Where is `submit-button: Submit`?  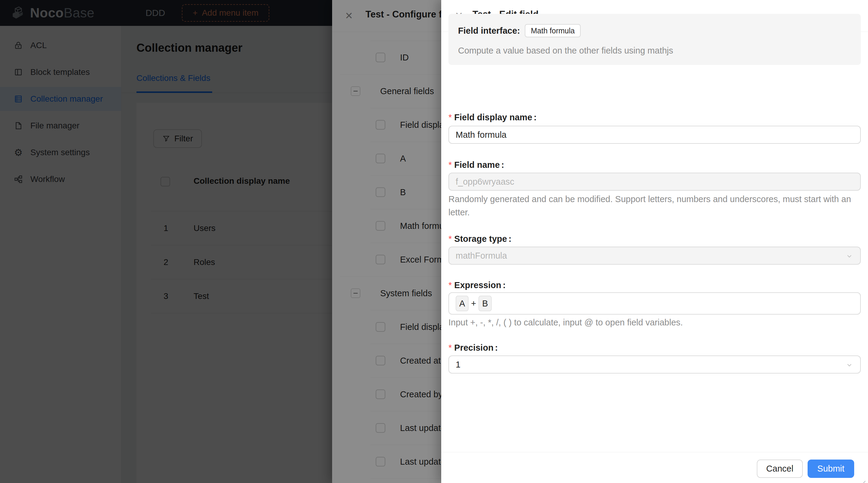
submit-button: Submit is located at coordinates (831, 469).